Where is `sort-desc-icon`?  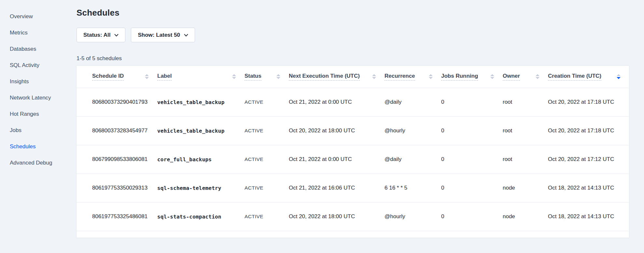
sort-desc-icon is located at coordinates (619, 77).